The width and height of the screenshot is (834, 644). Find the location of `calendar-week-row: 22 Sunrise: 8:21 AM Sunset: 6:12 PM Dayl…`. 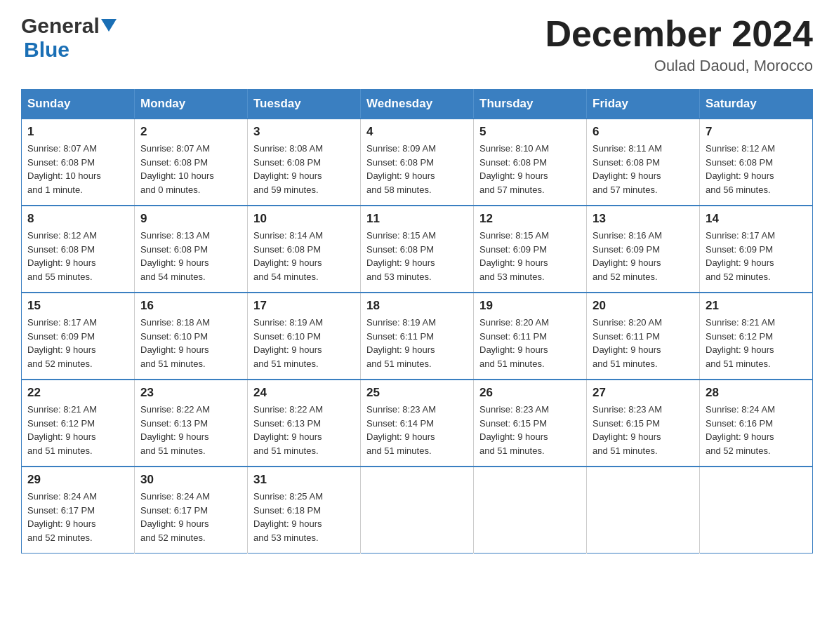

calendar-week-row: 22 Sunrise: 8:21 AM Sunset: 6:12 PM Dayl… is located at coordinates (417, 423).